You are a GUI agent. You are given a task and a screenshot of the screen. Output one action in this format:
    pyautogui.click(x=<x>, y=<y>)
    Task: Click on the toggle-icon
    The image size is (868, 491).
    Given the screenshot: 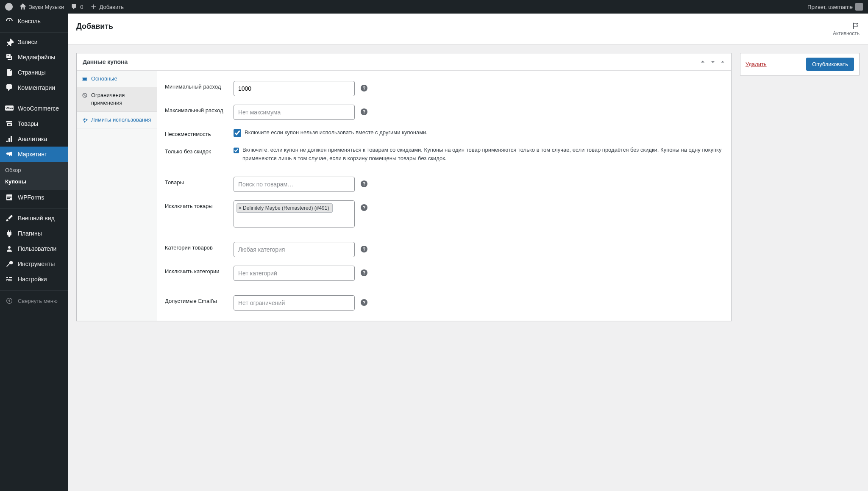 What is the action you would take?
    pyautogui.click(x=723, y=62)
    